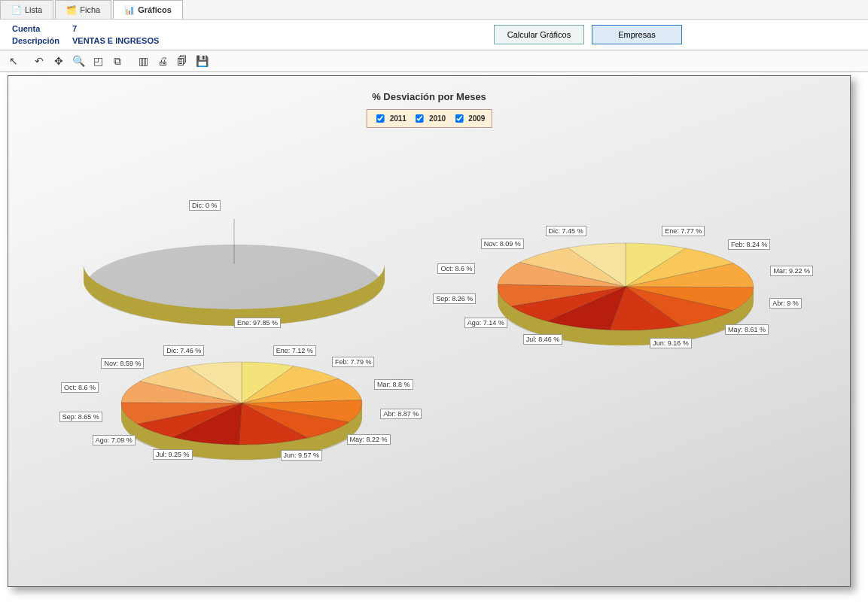  Describe the element at coordinates (72, 10) in the screenshot. I see `card-icon: 🗂️` at that location.